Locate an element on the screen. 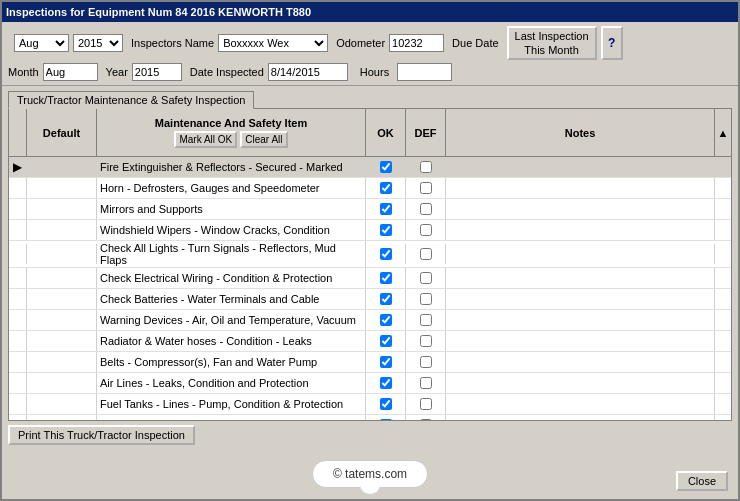 This screenshot has width=740, height=501. odometer-label: Odometer is located at coordinates (360, 43).